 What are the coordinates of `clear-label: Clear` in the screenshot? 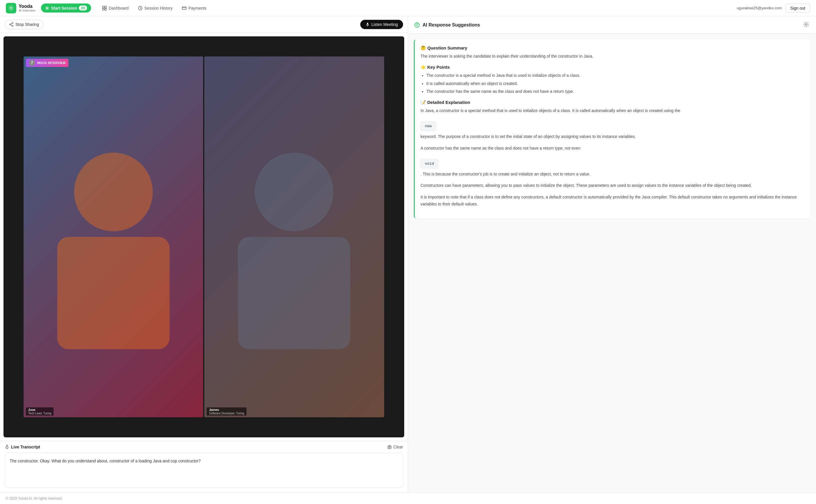 It's located at (398, 447).